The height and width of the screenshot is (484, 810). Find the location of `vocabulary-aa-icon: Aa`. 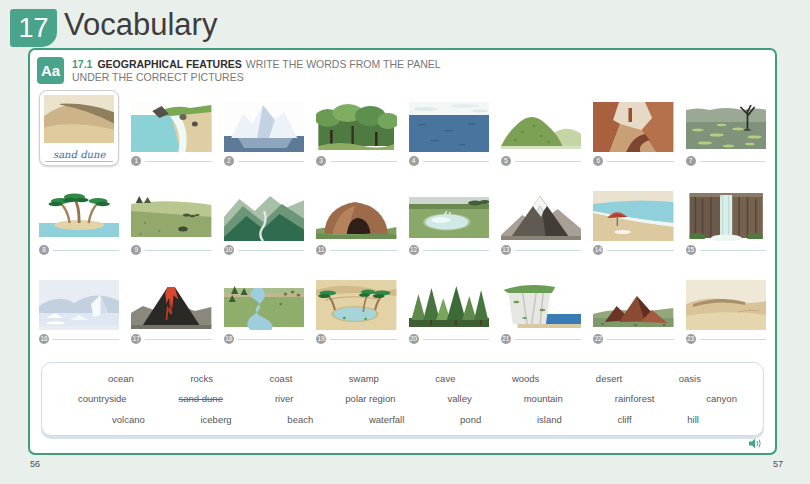

vocabulary-aa-icon: Aa is located at coordinates (50, 70).